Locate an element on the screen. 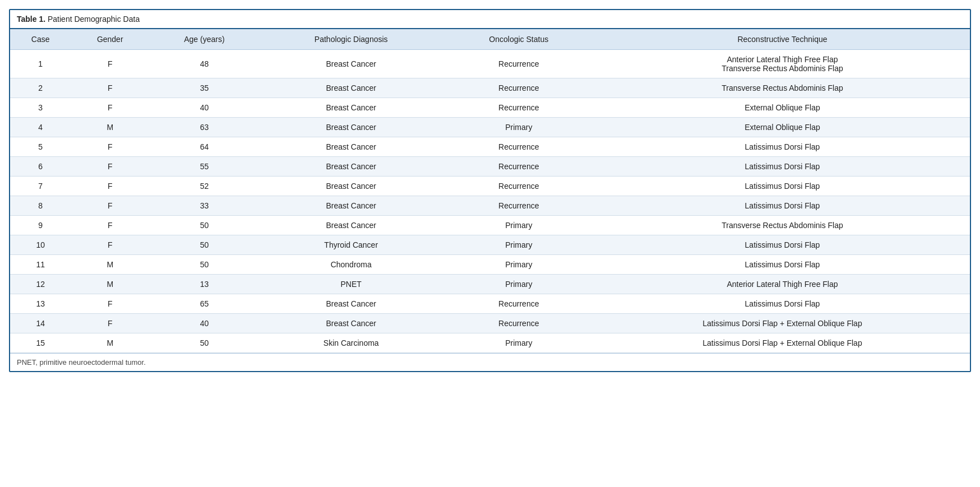 The image size is (980, 487). col-age: Age (years) is located at coordinates (204, 39).